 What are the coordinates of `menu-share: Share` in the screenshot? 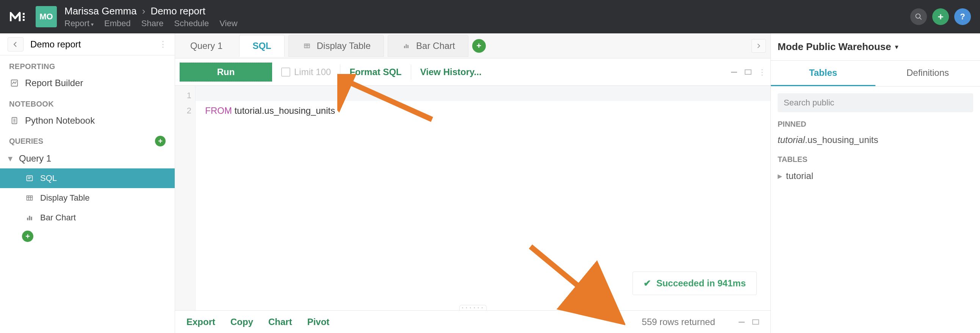 It's located at (153, 24).